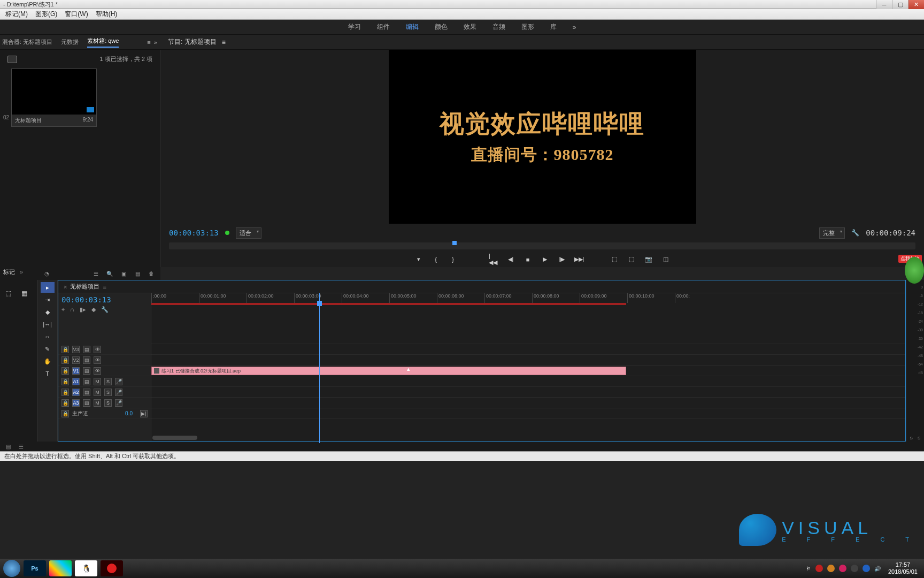  What do you see at coordinates (48, 324) in the screenshot?
I see `razor-tool: |↔|` at bounding box center [48, 324].